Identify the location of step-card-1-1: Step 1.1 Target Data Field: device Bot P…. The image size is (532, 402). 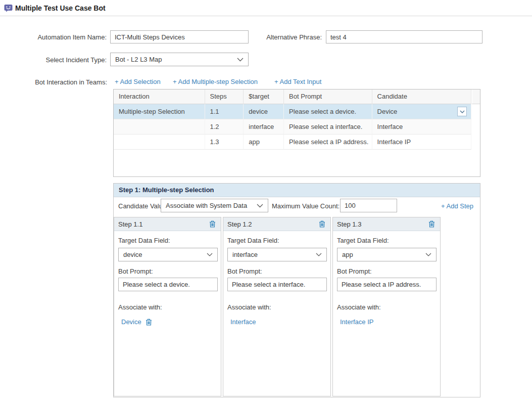
(168, 306).